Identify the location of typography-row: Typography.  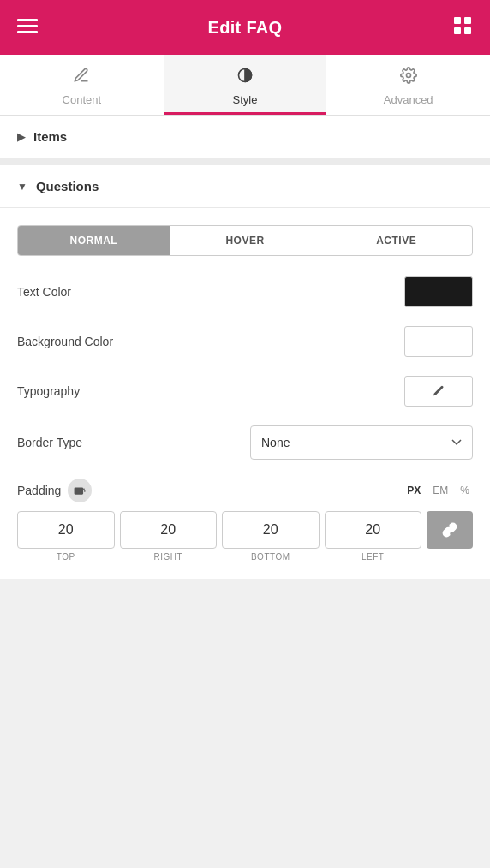
(245, 391).